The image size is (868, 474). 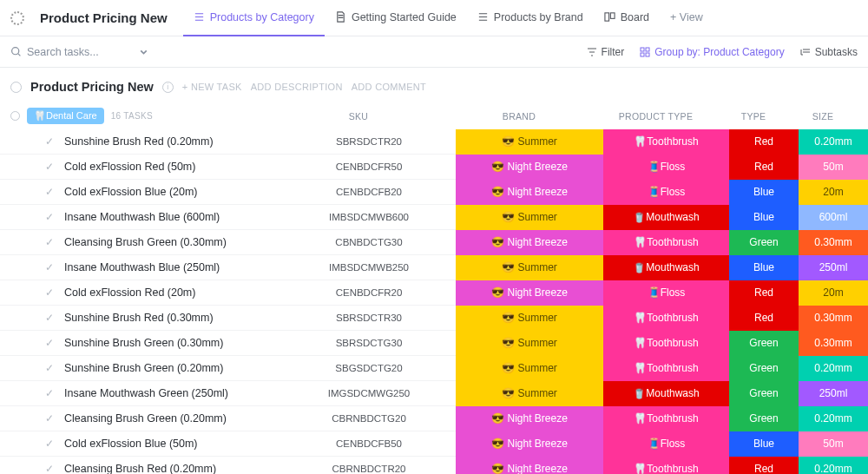 What do you see at coordinates (369, 267) in the screenshot?
I see `cell-sku: IMBSDCMWB250` at bounding box center [369, 267].